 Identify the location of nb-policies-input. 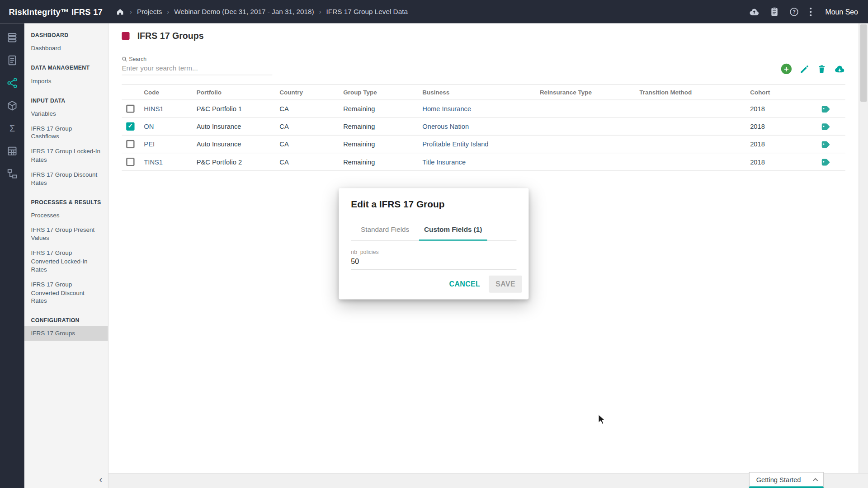
(434, 262).